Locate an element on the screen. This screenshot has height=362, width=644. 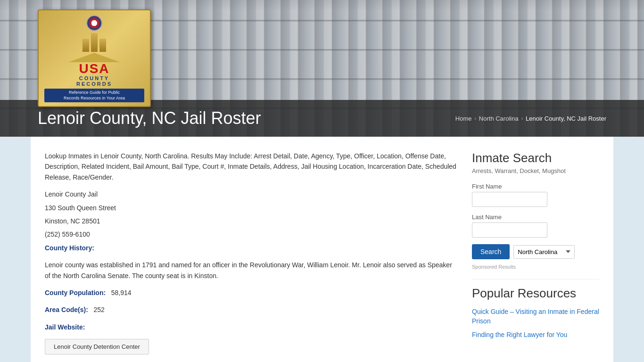
population-value: 58,914 is located at coordinates (122, 293).